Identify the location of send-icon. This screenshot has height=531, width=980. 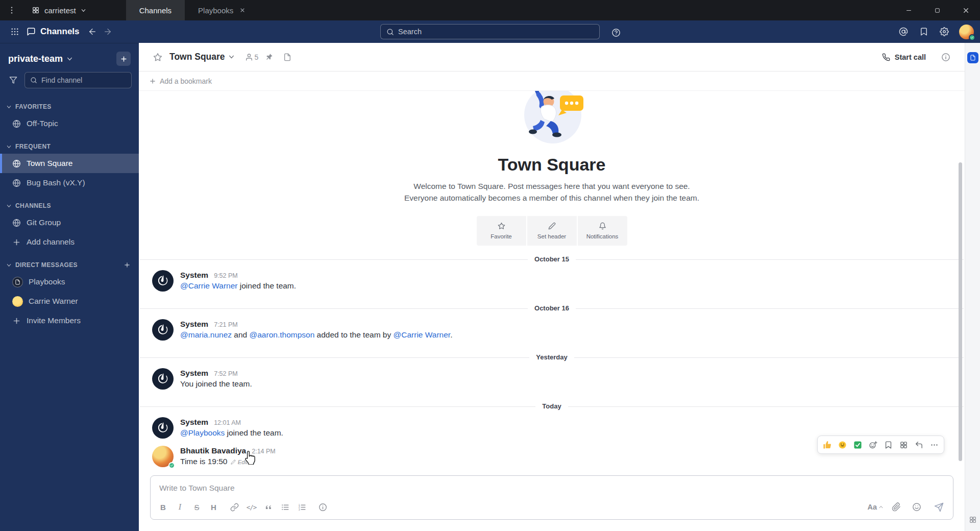
(939, 508).